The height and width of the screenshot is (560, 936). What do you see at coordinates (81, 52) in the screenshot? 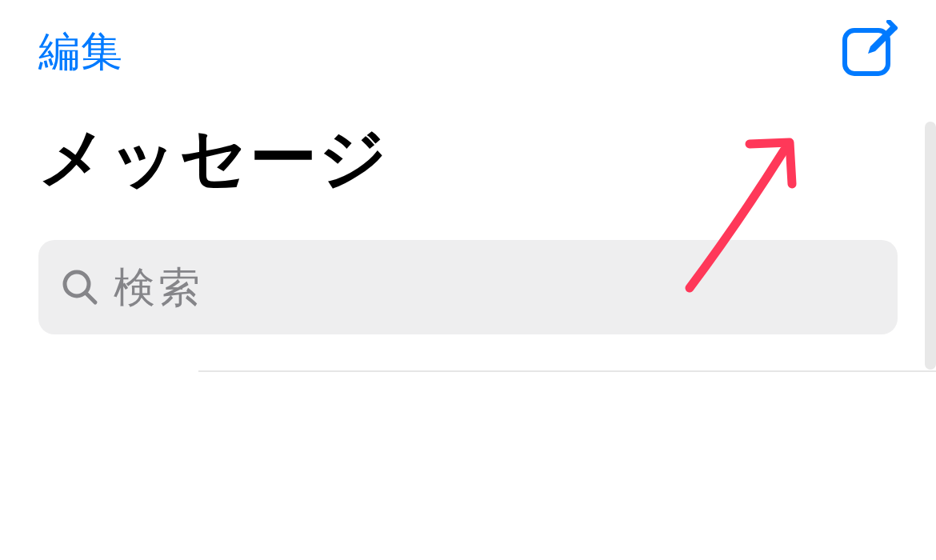
I see `edit-button: 編集` at bounding box center [81, 52].